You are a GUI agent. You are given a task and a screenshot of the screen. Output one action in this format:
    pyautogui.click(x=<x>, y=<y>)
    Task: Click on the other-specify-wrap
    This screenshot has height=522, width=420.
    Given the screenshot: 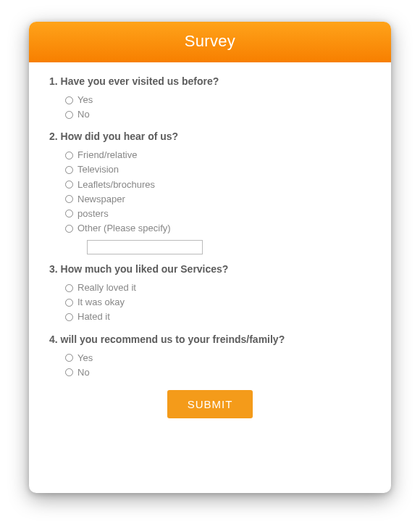 What is the action you would take?
    pyautogui.click(x=229, y=247)
    